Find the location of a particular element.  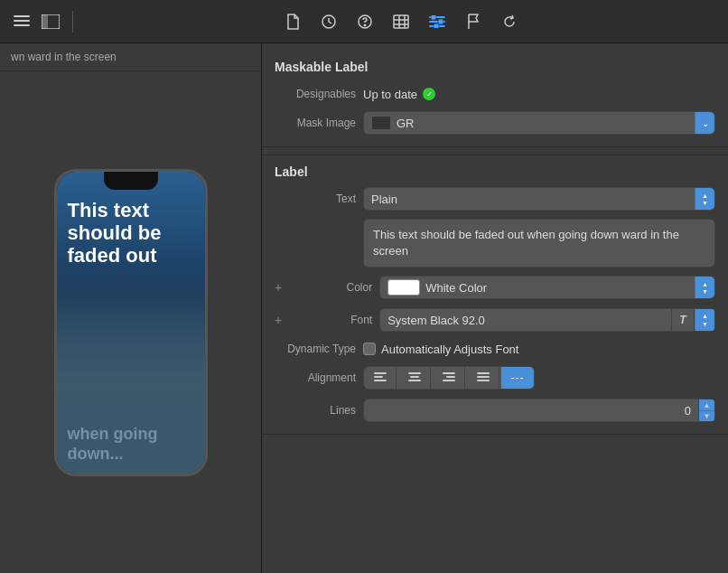

phone-notch is located at coordinates (131, 181).